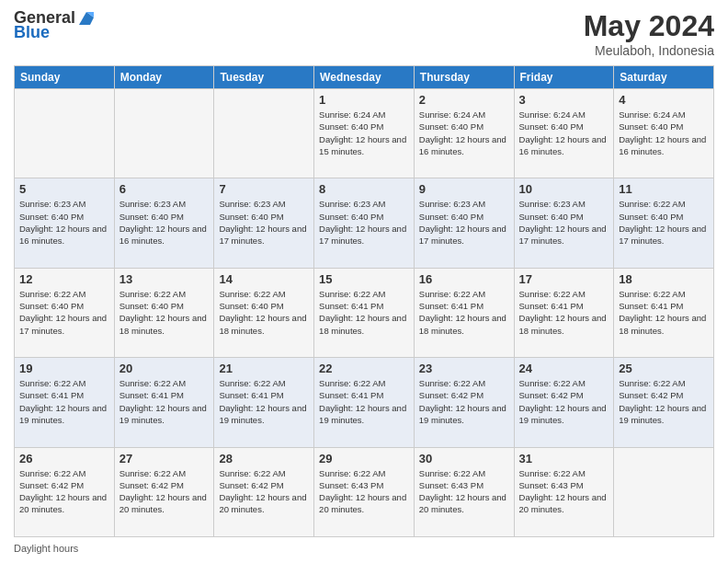 Image resolution: width=728 pixels, height=563 pixels. Describe the element at coordinates (265, 313) in the screenshot. I see `calendar-cell: 14Sunrise: 6:22 AM Sunset: 6:40 PM Dayli…` at that location.